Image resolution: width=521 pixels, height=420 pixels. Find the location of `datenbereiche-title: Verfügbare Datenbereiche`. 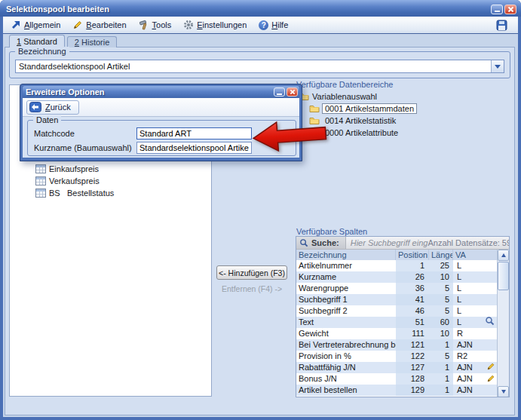

datenbereiche-title: Verfügbare Datenbereiche is located at coordinates (345, 84).